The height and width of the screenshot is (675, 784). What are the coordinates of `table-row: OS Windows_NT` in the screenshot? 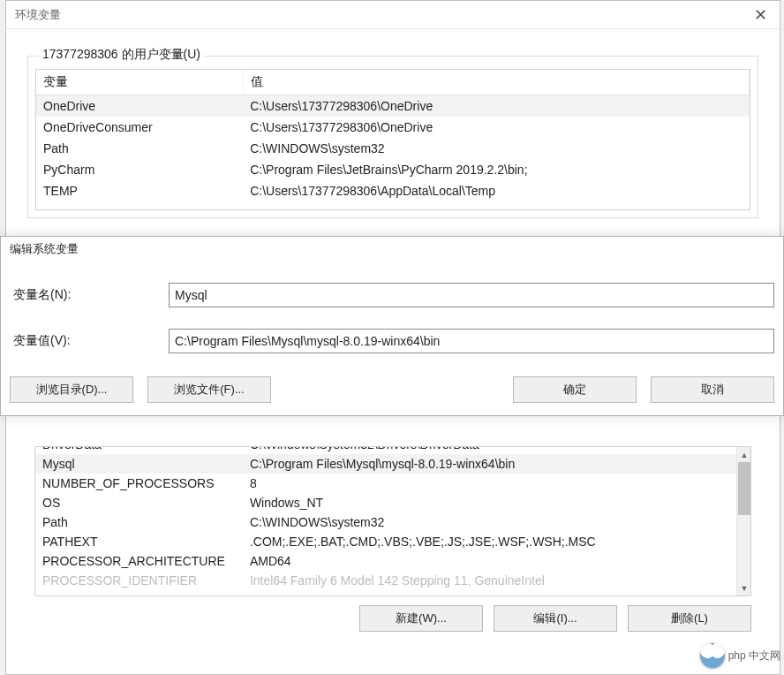 It's located at (393, 503).